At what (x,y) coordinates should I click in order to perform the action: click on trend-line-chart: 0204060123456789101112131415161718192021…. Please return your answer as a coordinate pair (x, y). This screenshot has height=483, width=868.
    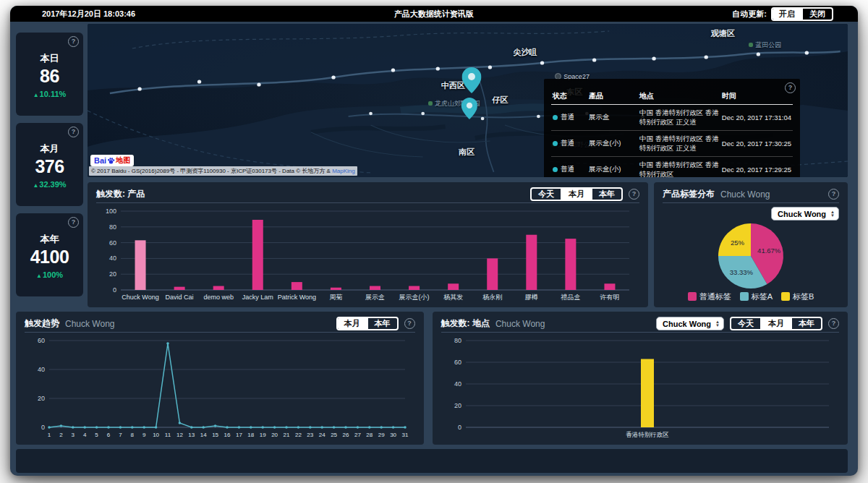
    Looking at the image, I should click on (220, 388).